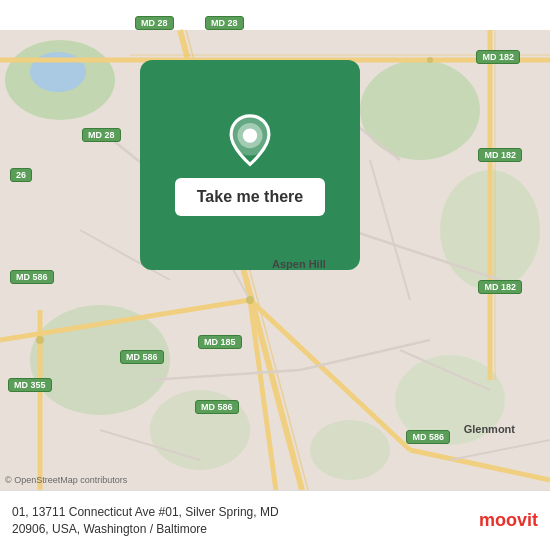 This screenshot has height=550, width=550. What do you see at coordinates (508, 520) in the screenshot?
I see `moovit-brand-text: moovit` at bounding box center [508, 520].